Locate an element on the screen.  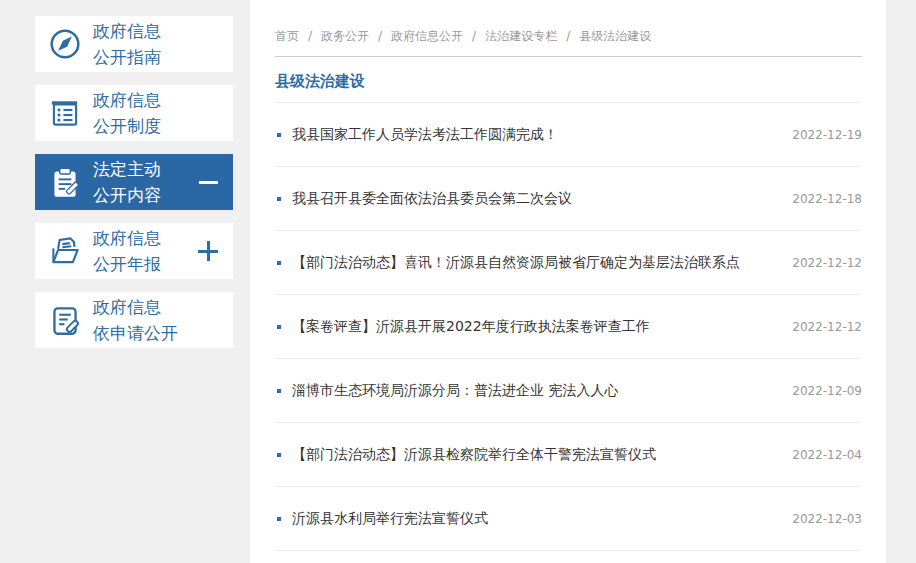
clipboard-pen-icon is located at coordinates (65, 182).